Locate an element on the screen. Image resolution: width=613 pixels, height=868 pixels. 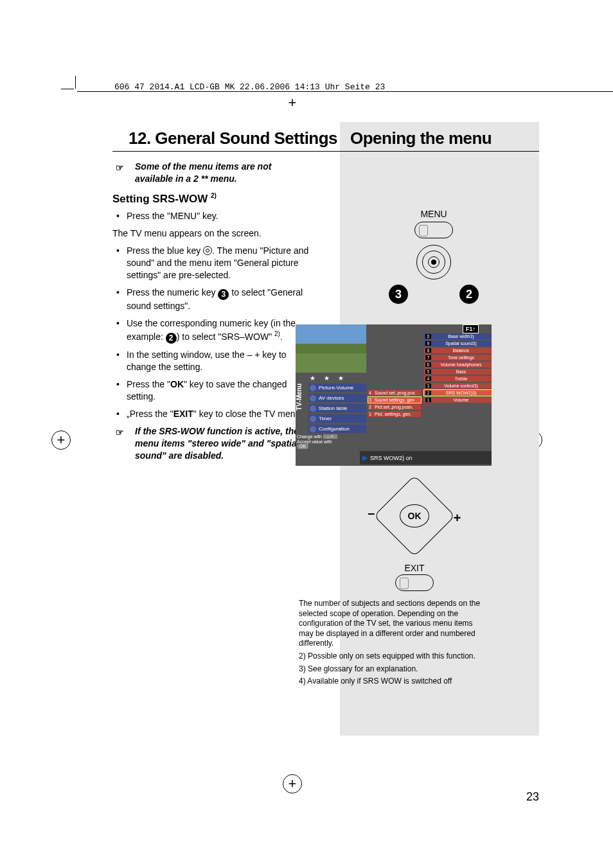
osd-left-item: AV devices is located at coordinates (337, 398).